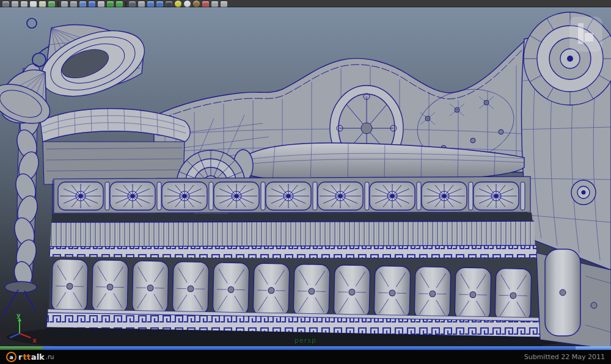  What do you see at coordinates (34, 341) in the screenshot?
I see `axis-x-label: x` at bounding box center [34, 341].